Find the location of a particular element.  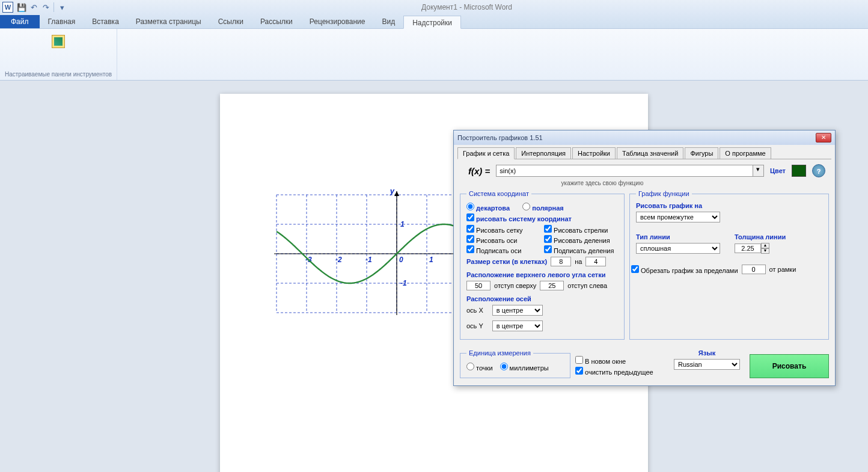

function-row: f(x) = ▾ Цвет ? is located at coordinates (644, 171).